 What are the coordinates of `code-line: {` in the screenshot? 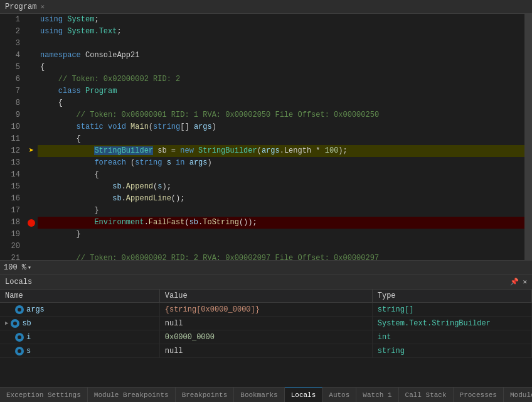 It's located at (281, 68).